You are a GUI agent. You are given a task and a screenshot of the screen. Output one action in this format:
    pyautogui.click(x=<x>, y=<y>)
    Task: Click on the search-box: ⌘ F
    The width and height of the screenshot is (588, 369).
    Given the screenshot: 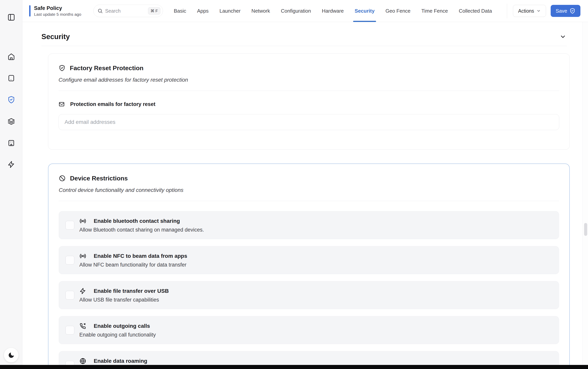 What is the action you would take?
    pyautogui.click(x=128, y=11)
    